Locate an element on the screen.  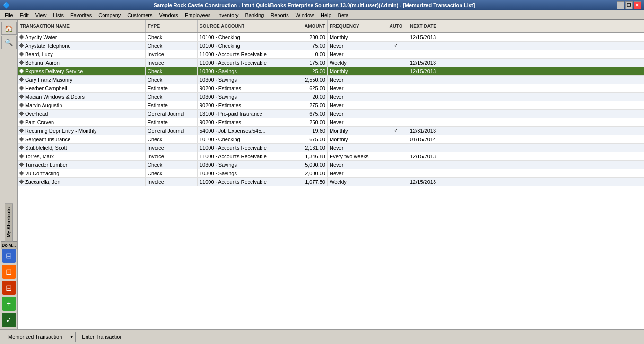
sidebar-icon-red: ⊟ is located at coordinates (9, 288).